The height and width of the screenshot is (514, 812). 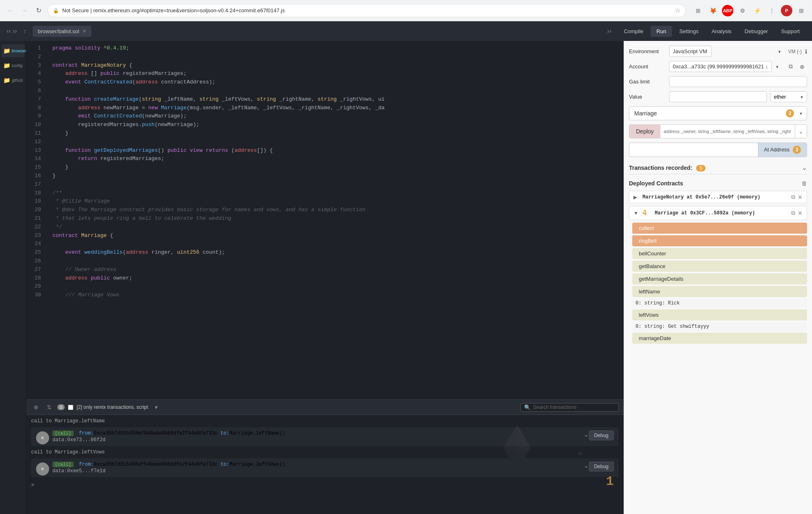 I want to click on at-address-input: 0x3CF84b2696BCF70cC87E30661a028d94, so click(x=694, y=150).